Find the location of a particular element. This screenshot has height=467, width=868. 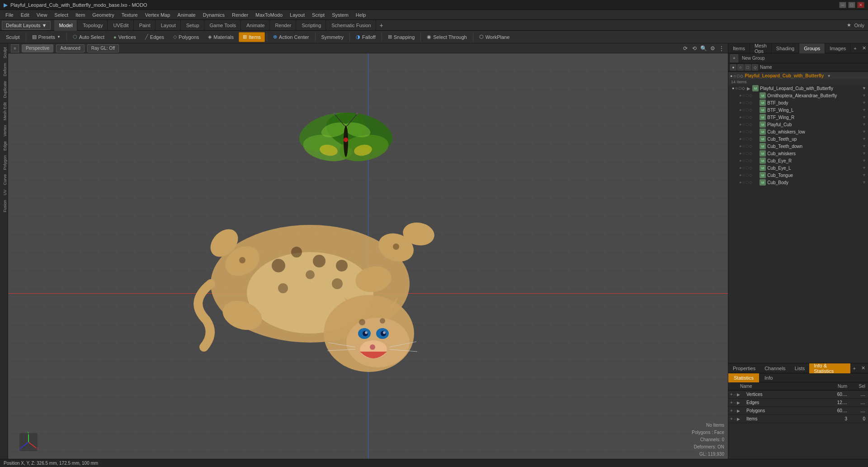

tree-child-item-6: ● ○ □ ◇ M Cub_Teeth_up ▼ is located at coordinates (798, 139).